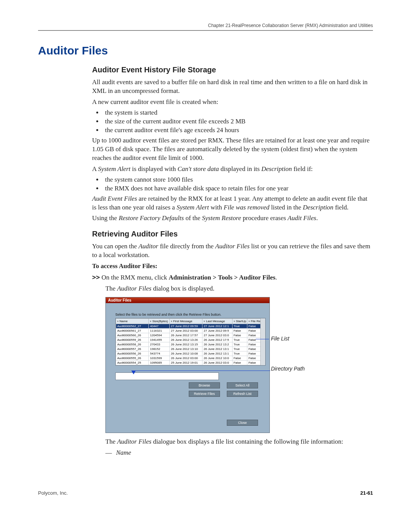 The width and height of the screenshot is (411, 532). I want to click on annotation-arrow-icon, so click(134, 372).